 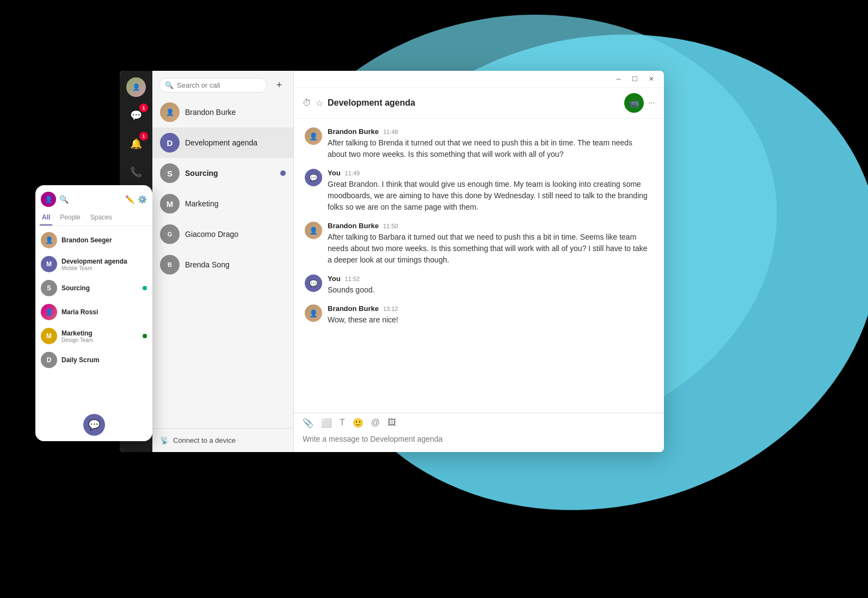 I want to click on small-item-daily-scrum: D Daily Scrum, so click(x=94, y=360).